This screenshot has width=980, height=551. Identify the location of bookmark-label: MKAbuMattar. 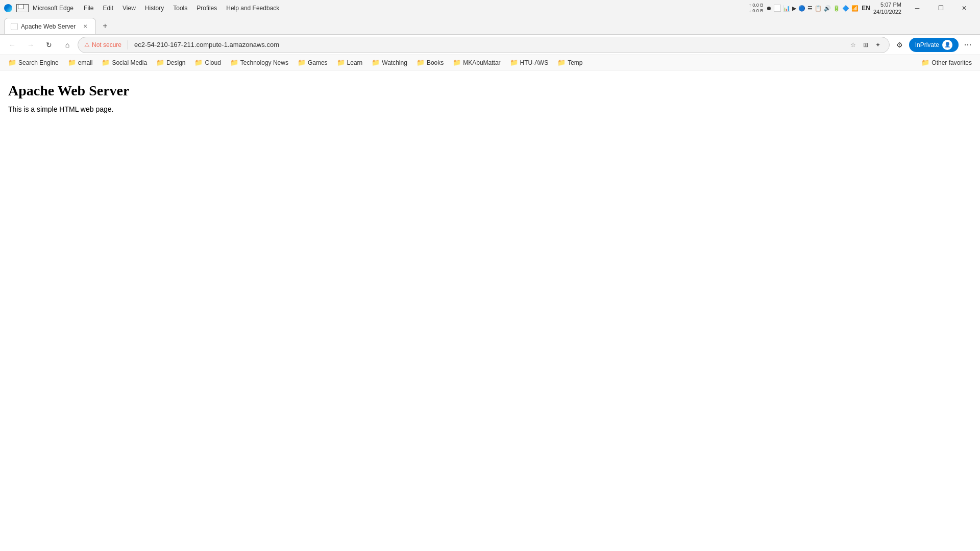
(482, 63).